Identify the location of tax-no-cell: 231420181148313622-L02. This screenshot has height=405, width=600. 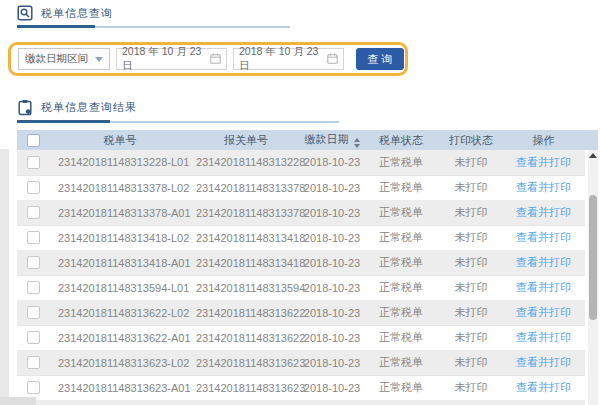
(120, 312).